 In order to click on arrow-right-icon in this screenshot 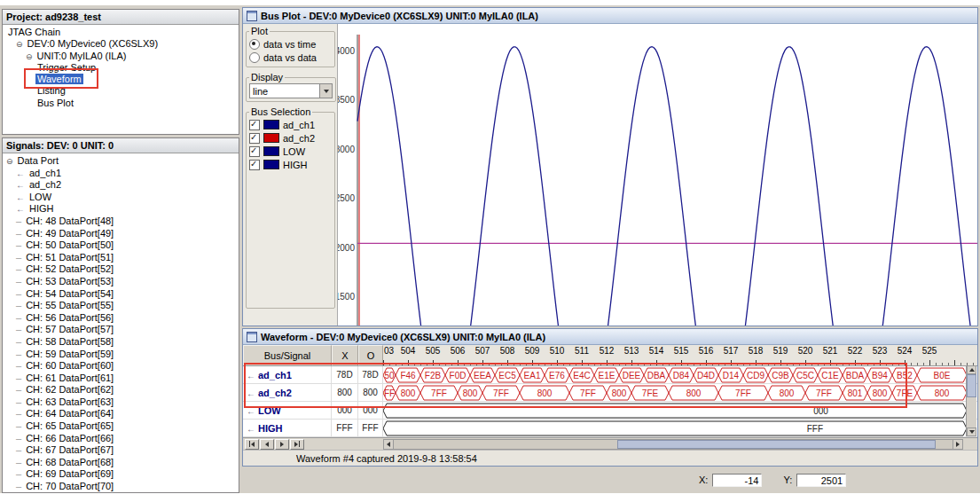, I will do `click(296, 444)`.